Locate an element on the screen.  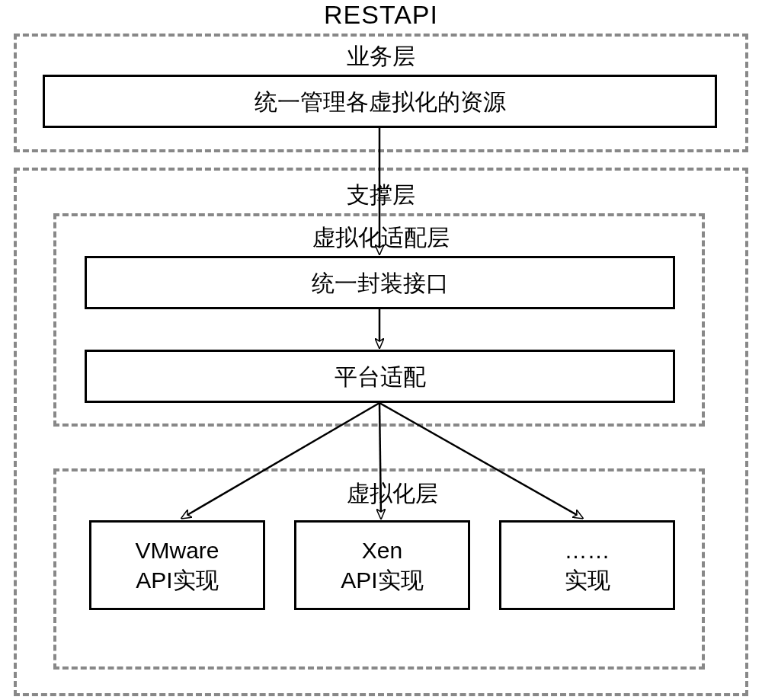
unified-interface-box: 统一封装接口 is located at coordinates (379, 283).